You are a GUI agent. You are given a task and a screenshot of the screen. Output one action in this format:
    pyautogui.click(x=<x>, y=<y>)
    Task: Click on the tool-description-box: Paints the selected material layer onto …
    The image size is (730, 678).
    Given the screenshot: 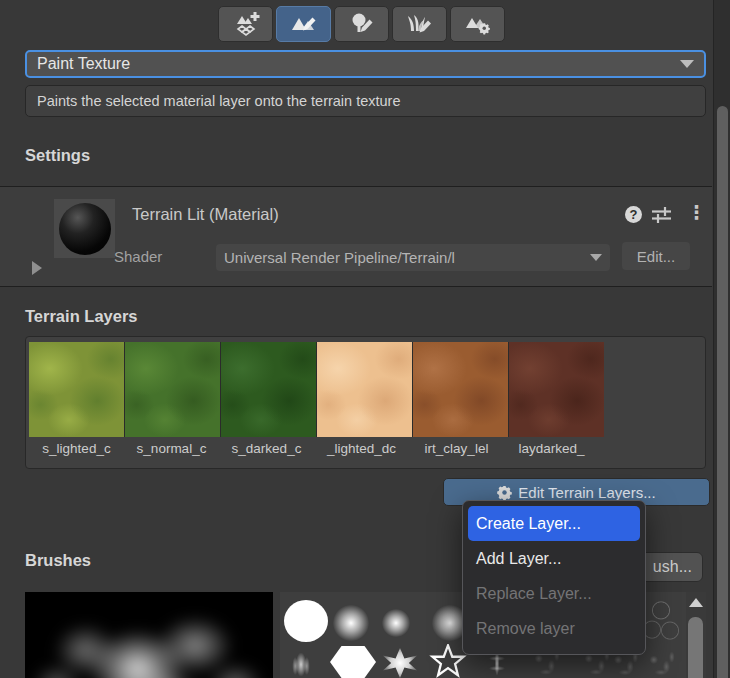 What is the action you would take?
    pyautogui.click(x=366, y=101)
    